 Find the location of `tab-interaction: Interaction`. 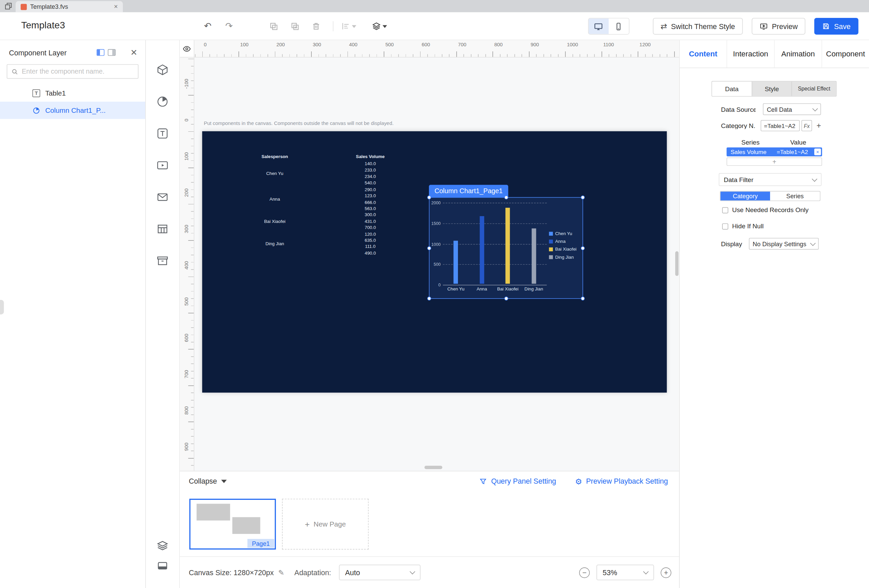

tab-interaction: Interaction is located at coordinates (750, 54).